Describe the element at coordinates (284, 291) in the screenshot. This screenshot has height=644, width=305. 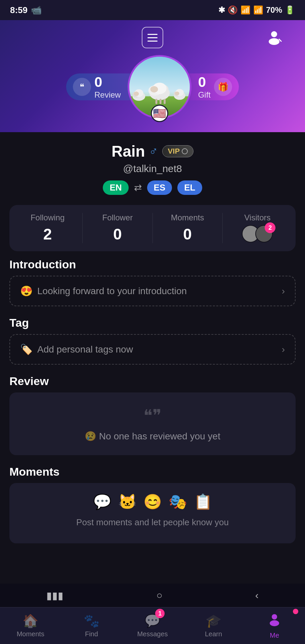
I see `introduction-chevron: ›` at that location.